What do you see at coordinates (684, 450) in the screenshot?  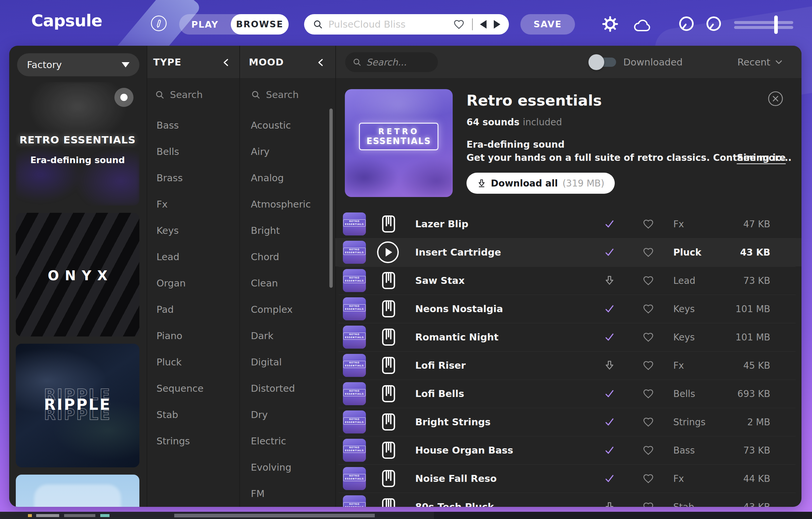 I see `sound-type: Bass` at bounding box center [684, 450].